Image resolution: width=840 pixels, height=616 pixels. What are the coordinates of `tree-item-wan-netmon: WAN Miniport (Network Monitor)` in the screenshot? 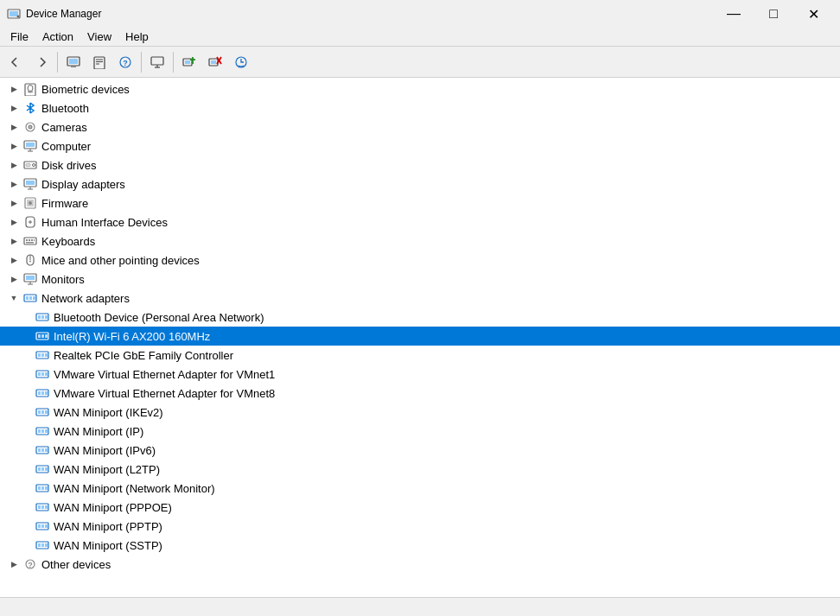 It's located at (420, 488).